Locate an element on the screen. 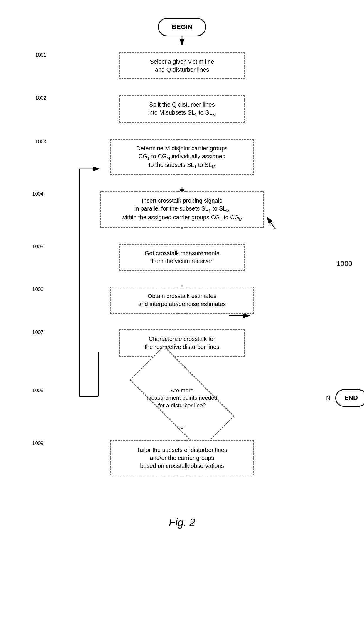 The image size is (364, 639). step-1005-text: Get crosstalk measurementsfrom the victi… is located at coordinates (182, 257).